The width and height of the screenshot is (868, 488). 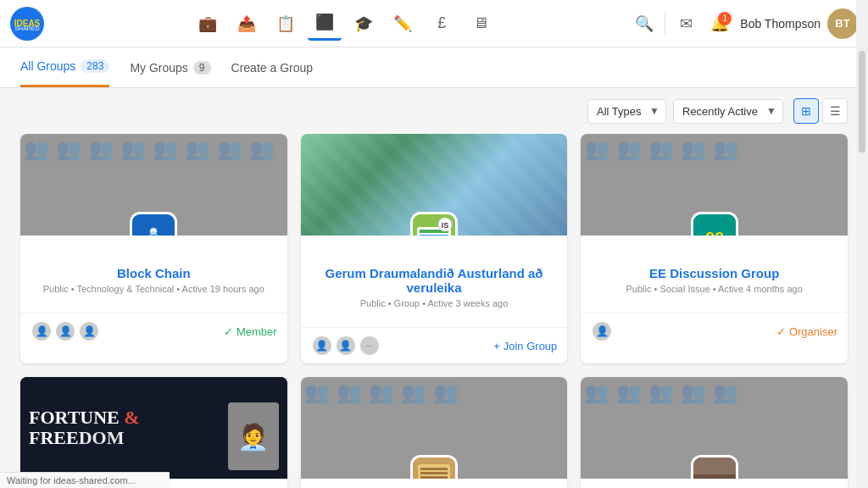 I want to click on scrollbar-thumb, so click(x=862, y=102).